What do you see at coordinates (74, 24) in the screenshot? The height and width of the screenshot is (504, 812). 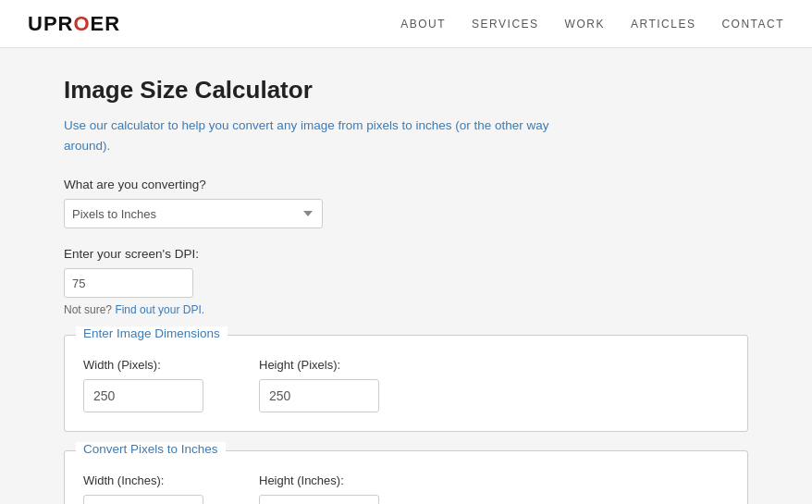 I see `logo: UPROER` at bounding box center [74, 24].